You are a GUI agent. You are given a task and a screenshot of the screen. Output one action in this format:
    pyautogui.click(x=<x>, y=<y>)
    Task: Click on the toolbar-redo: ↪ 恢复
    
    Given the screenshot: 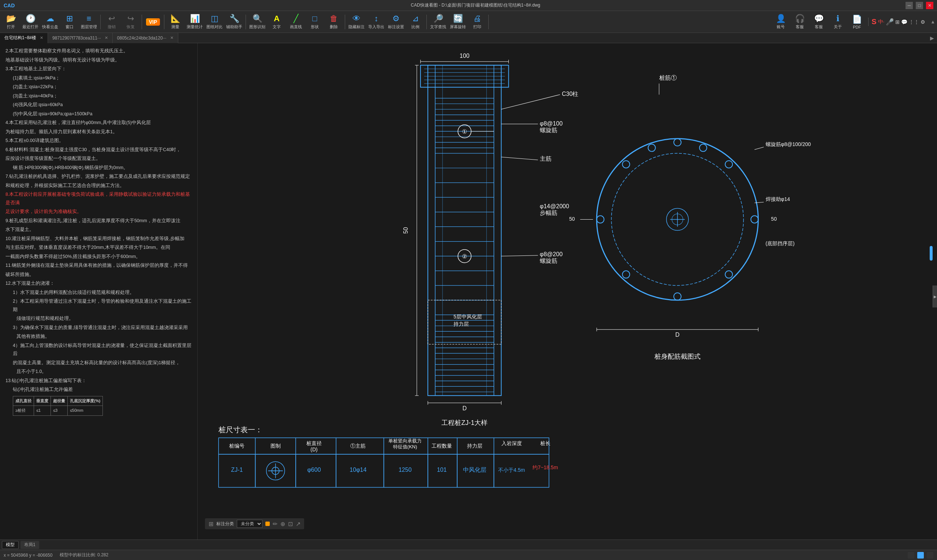 What is the action you would take?
    pyautogui.click(x=131, y=22)
    